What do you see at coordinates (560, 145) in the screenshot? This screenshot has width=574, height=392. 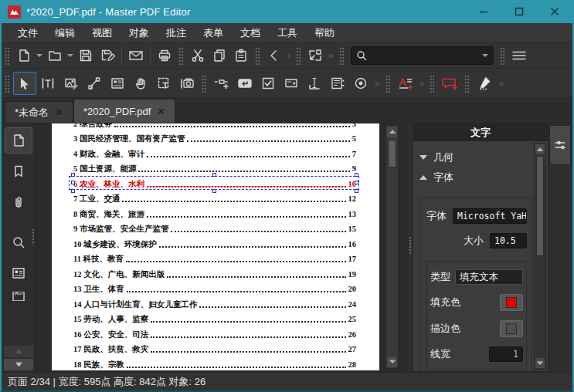 I see `properties-tab-button` at bounding box center [560, 145].